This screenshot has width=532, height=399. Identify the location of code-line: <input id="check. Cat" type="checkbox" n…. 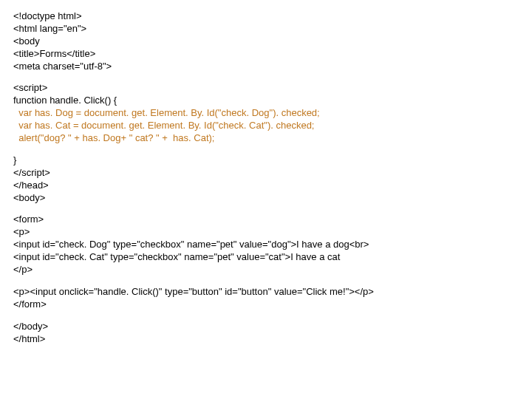
(266, 257).